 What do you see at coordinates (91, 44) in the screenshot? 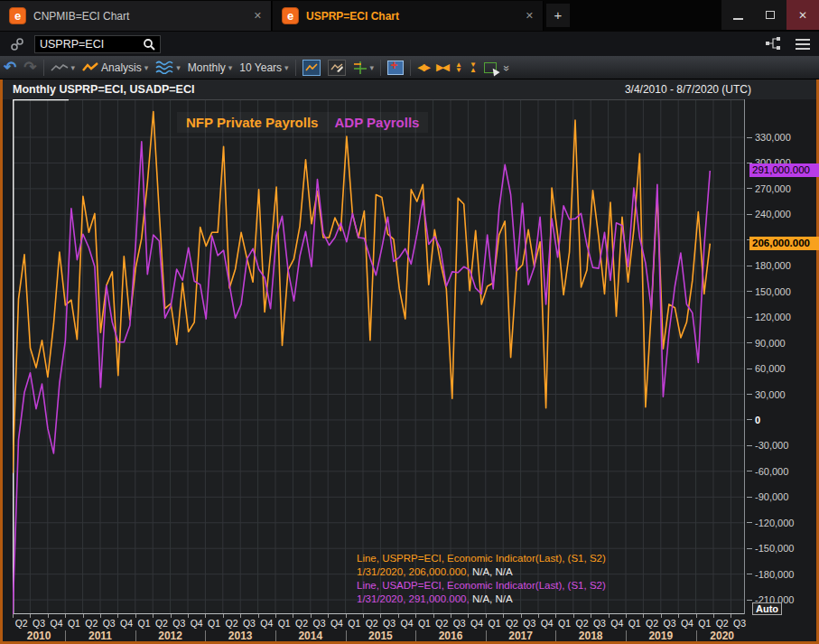
I see `search-input` at bounding box center [91, 44].